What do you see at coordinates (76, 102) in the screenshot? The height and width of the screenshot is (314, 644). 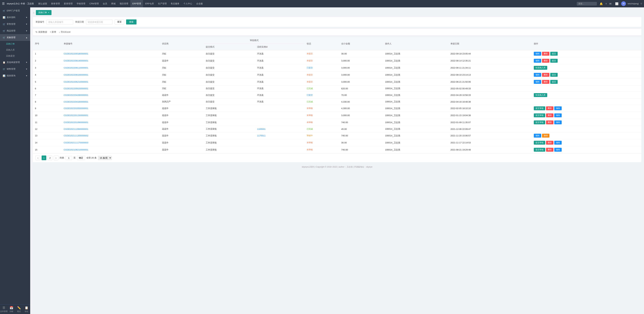 I see `order-no-link: CGDD202204160000001` at bounding box center [76, 102].